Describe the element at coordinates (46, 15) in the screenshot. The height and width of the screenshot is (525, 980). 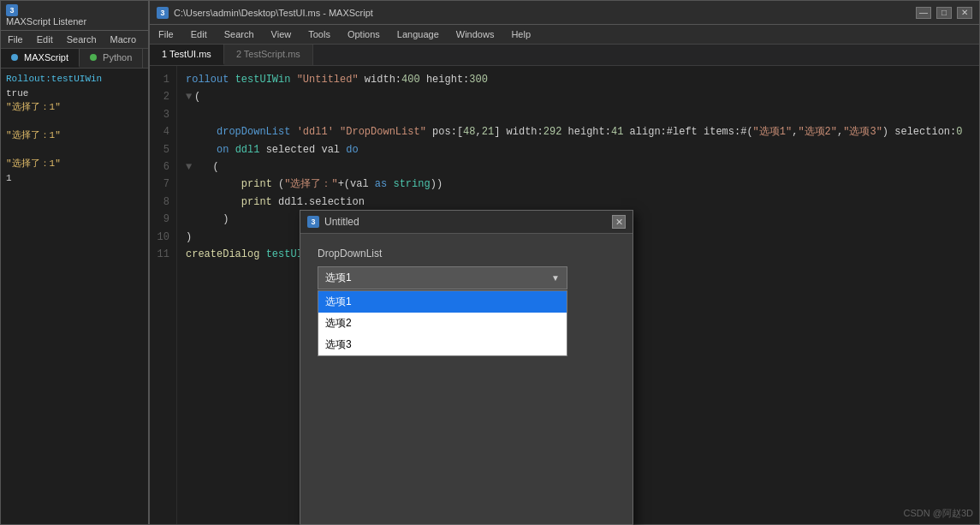
I see `listener-titlebar-left: 3 MAXScript Listener` at that location.